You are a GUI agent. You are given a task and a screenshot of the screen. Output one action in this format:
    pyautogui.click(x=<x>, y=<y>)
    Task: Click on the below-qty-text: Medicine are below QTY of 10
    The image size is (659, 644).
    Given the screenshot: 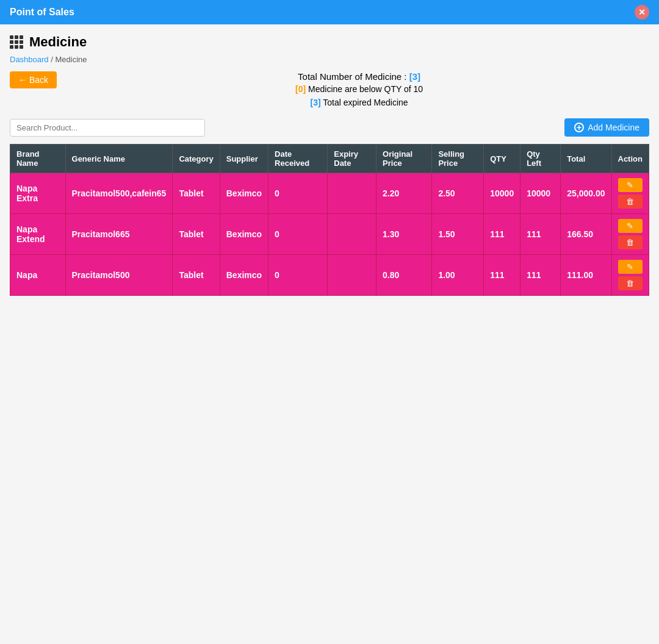 What is the action you would take?
    pyautogui.click(x=366, y=89)
    